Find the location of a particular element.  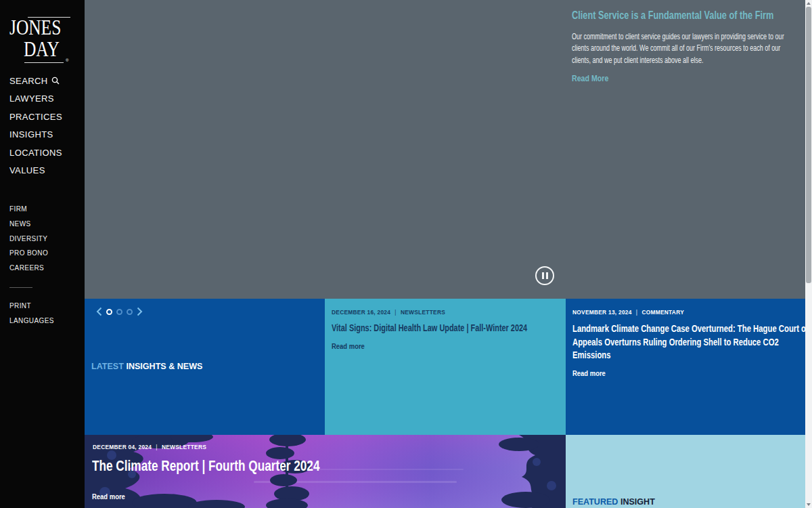

card-title: Landmark Climate Change Case Overturned:… is located at coordinates (689, 343).